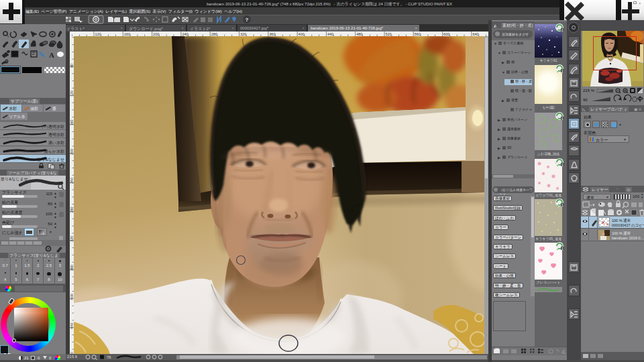 The image size is (644, 362). I want to click on svg-text: 600, so click(447, 34).